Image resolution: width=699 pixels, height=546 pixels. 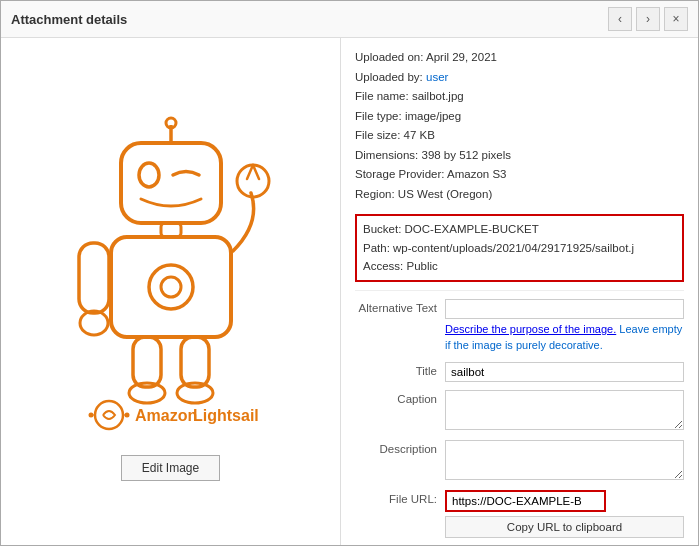 What do you see at coordinates (520, 126) in the screenshot?
I see `meta-section: Uploaded on: April 29, 2021 Uploaded by:…` at bounding box center [520, 126].